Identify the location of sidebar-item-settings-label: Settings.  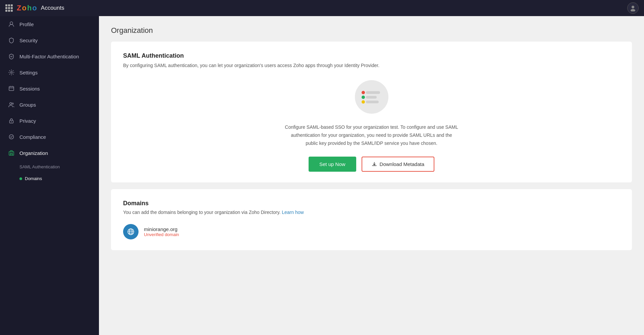
(29, 72).